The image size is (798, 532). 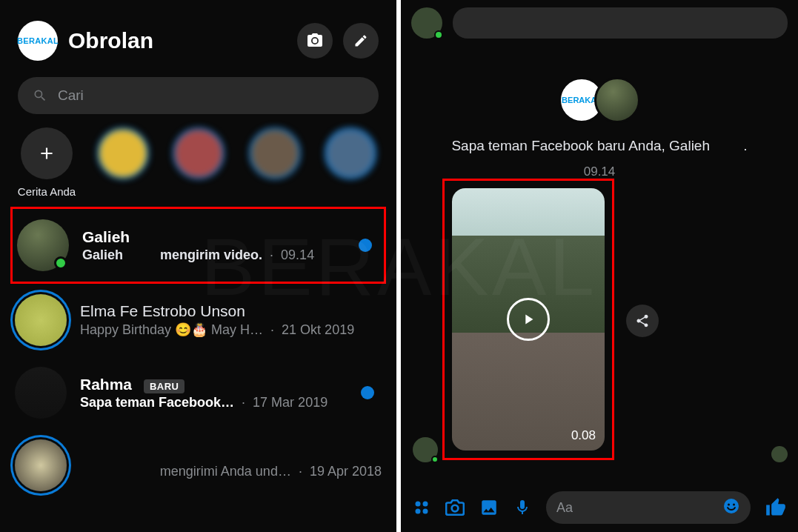 What do you see at coordinates (565, 508) in the screenshot?
I see `input-placeholder: Aa` at bounding box center [565, 508].